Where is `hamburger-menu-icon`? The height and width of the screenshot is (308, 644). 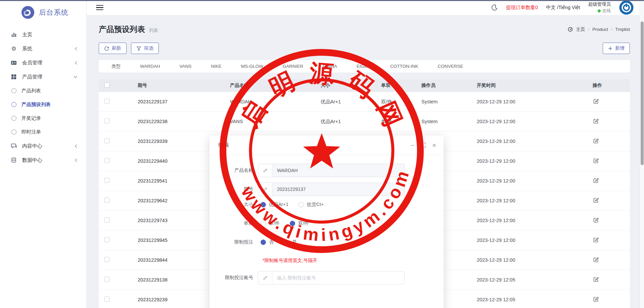
hamburger-menu-icon is located at coordinates (100, 8).